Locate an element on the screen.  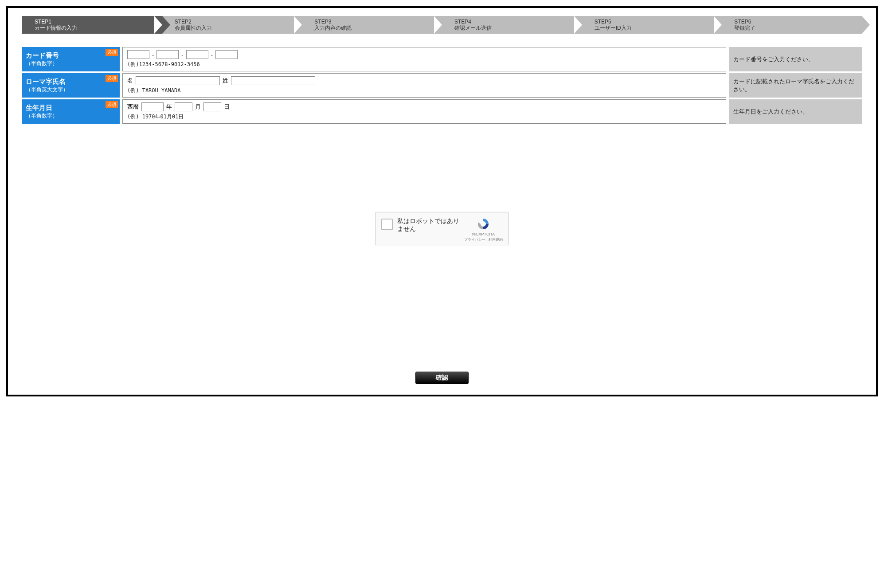
label-main: ローマ字氏名 is located at coordinates (71, 82).